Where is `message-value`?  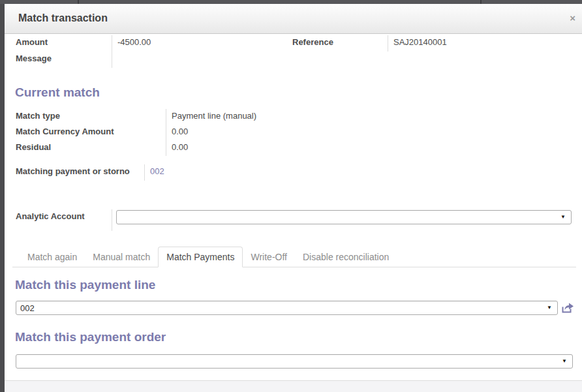 message-value is located at coordinates (115, 53).